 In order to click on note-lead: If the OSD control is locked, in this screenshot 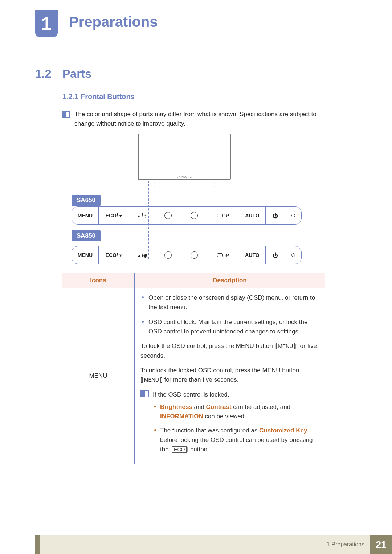, I will do `click(236, 395)`.